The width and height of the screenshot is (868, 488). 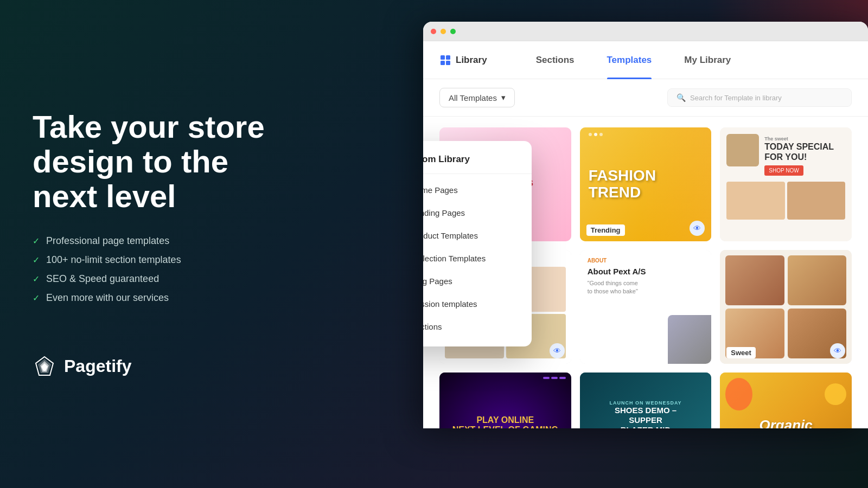 I want to click on tab-sections: Sections, so click(x=556, y=60).